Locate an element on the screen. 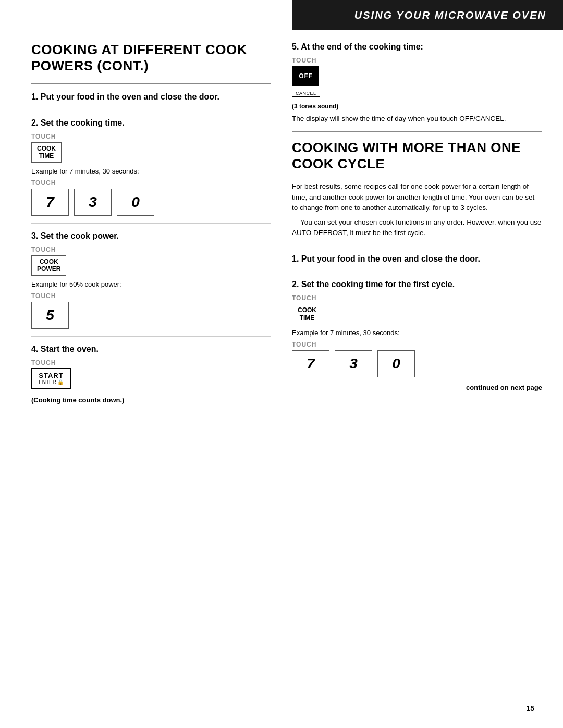 Image resolution: width=563 pixels, height=728 pixels. page-number: 15 is located at coordinates (530, 708).